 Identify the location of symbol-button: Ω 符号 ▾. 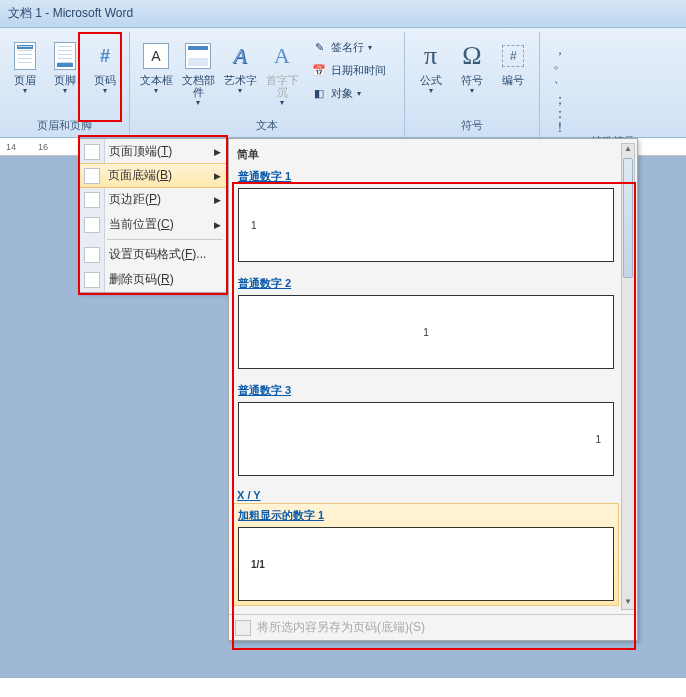
(472, 68).